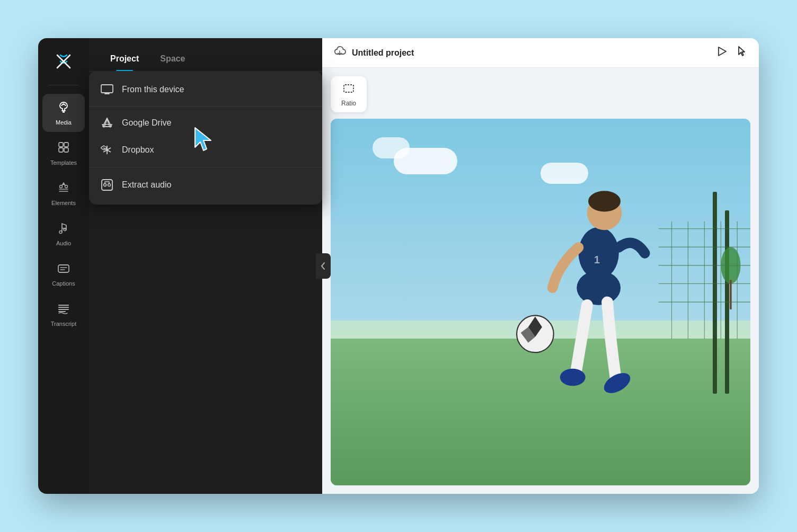 This screenshot has width=797, height=532. I want to click on elements-label: Elements, so click(64, 203).